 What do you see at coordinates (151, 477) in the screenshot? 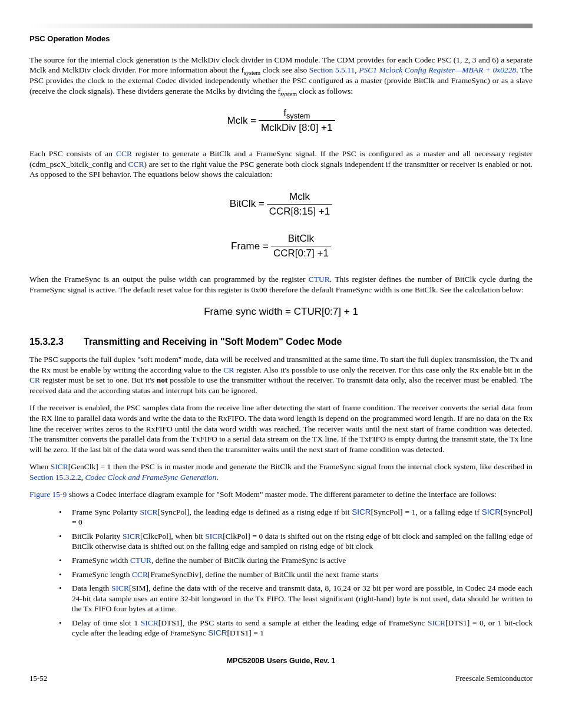
I see `link-codec-clock-framesync: Codec Clock and FrameSync Generation` at bounding box center [151, 477].